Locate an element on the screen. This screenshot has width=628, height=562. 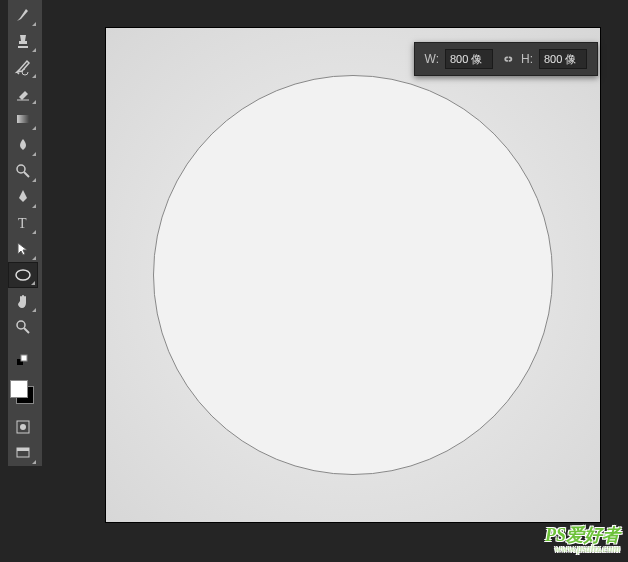
watermark-url: www.psahz.com is located at coordinates (582, 548).